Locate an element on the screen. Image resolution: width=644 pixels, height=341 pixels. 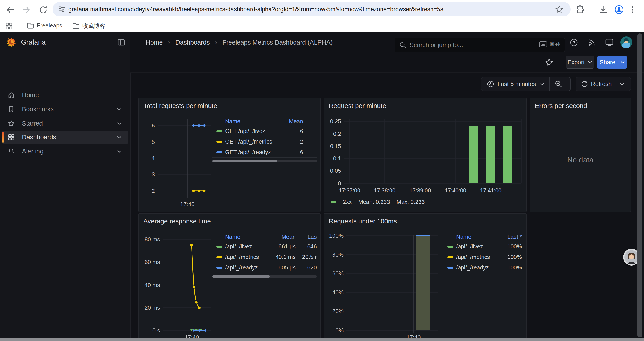
svg-text: 0 is located at coordinates (340, 183).